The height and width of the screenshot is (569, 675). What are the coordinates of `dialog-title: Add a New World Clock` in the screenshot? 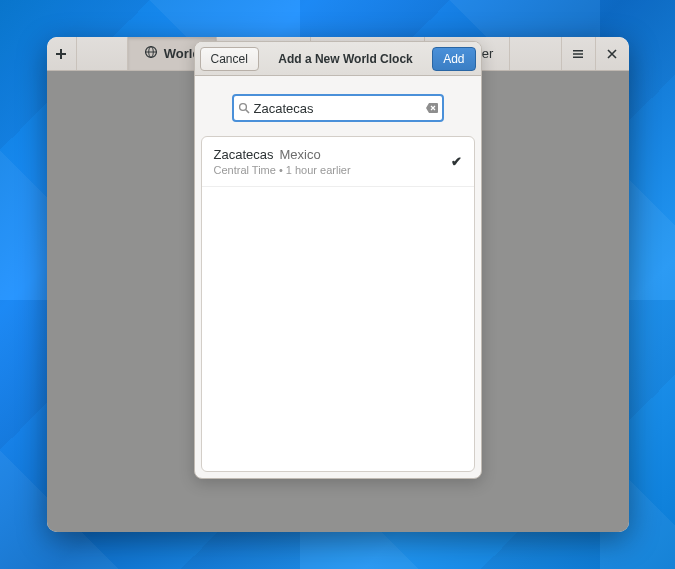 It's located at (345, 59).